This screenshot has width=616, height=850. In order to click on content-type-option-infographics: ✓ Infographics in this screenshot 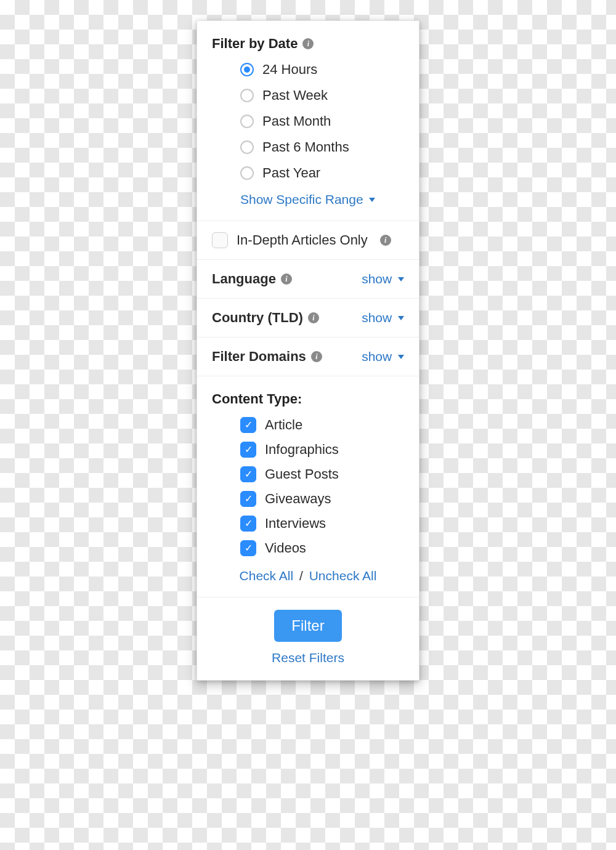, I will do `click(322, 450)`.